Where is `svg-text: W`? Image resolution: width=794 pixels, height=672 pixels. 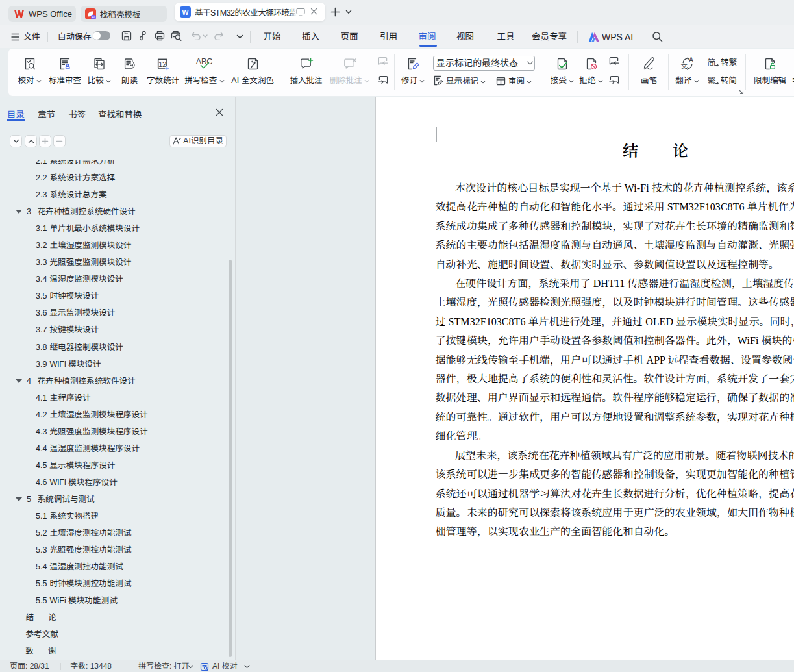
svg-text: W is located at coordinates (186, 12).